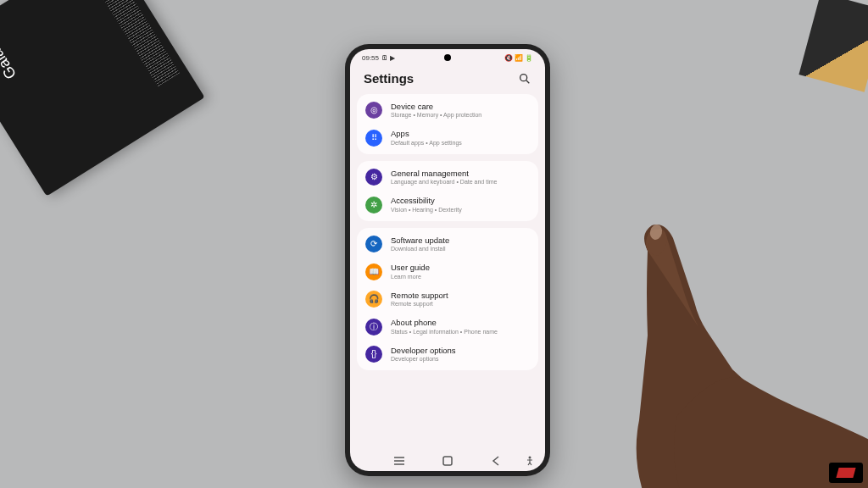  I want to click on status-time: 09:55, so click(370, 58).